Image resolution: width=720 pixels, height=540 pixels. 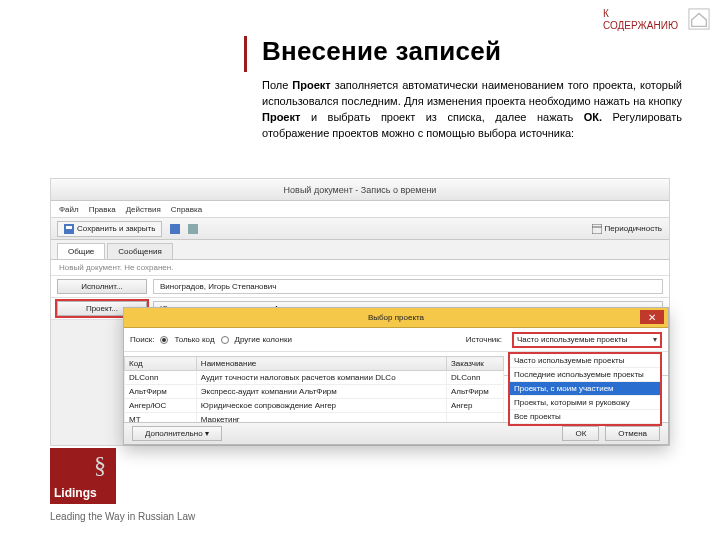 I want to click on tab-general: Общие, so click(x=81, y=251).